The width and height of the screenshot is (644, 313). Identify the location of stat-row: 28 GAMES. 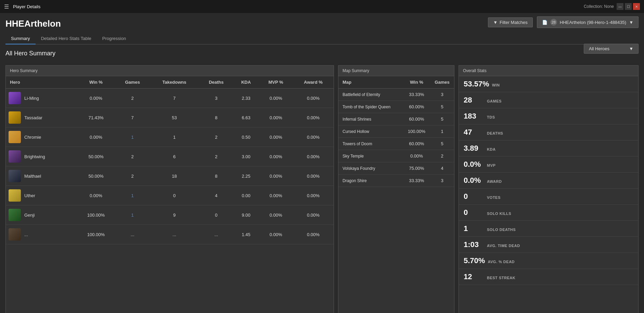
(549, 100).